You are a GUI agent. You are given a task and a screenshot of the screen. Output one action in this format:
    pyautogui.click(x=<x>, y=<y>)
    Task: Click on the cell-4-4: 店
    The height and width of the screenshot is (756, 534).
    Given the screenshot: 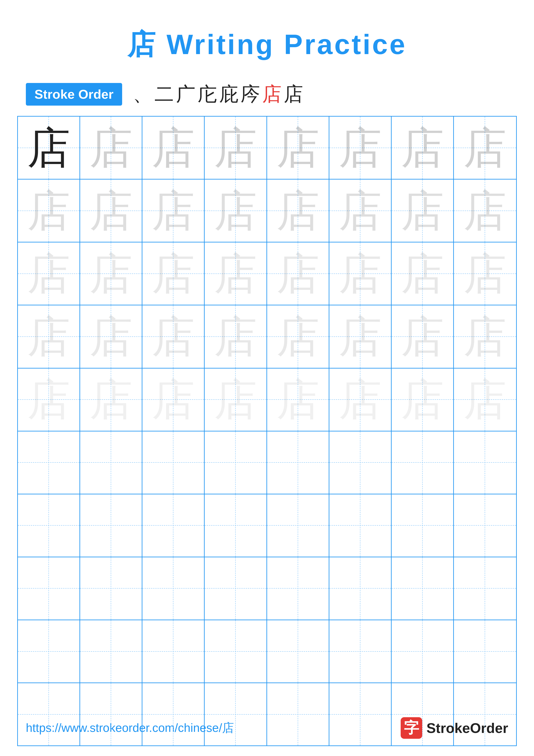 What is the action you would take?
    pyautogui.click(x=236, y=337)
    